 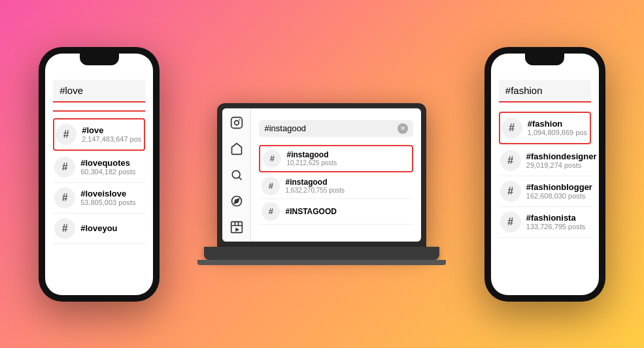 What do you see at coordinates (99, 174) in the screenshot?
I see `phone-left: # #love 2,147,483,647 pos # #lovequotes …` at bounding box center [99, 174].